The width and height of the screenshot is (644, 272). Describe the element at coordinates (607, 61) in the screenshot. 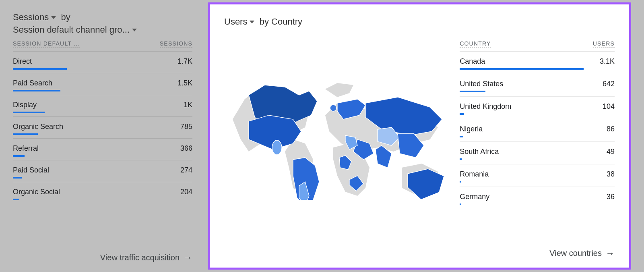

I see `row-value: 3.1K` at that location.